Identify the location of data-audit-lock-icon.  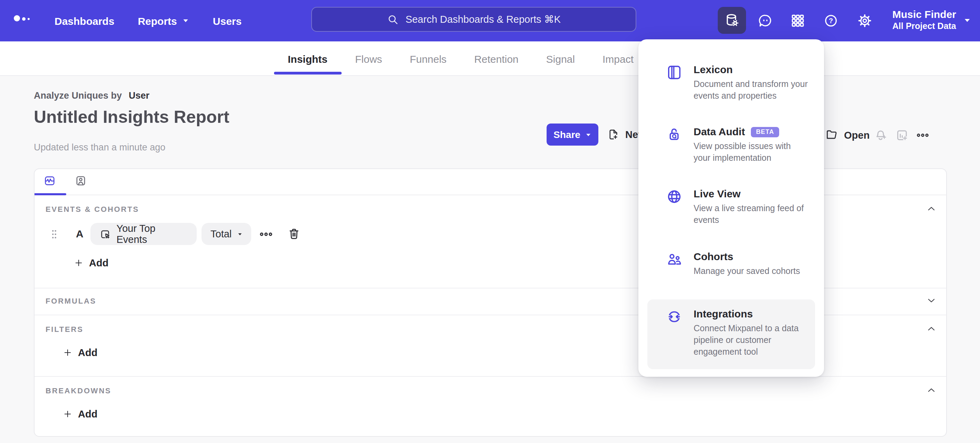
(674, 135).